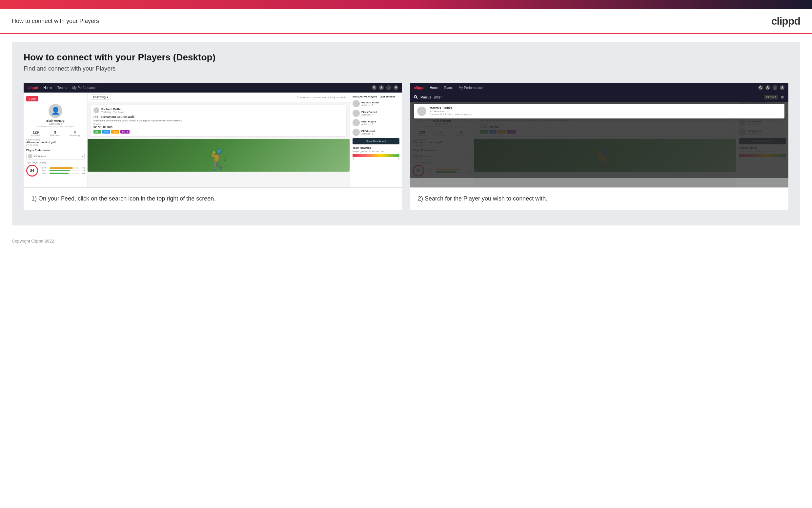 The width and height of the screenshot is (812, 508). I want to click on pli-avatar-hiral, so click(356, 123).